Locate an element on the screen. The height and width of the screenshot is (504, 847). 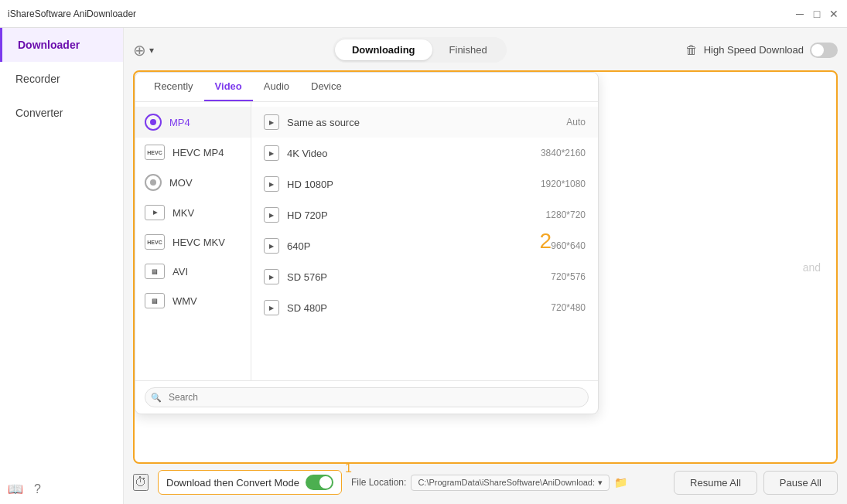
mkv-icon: ▶ is located at coordinates (155, 213).